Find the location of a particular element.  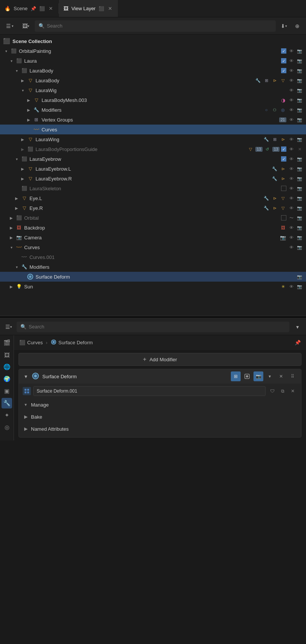

laurabodymesh003-visibility: 👁 is located at coordinates (291, 100).